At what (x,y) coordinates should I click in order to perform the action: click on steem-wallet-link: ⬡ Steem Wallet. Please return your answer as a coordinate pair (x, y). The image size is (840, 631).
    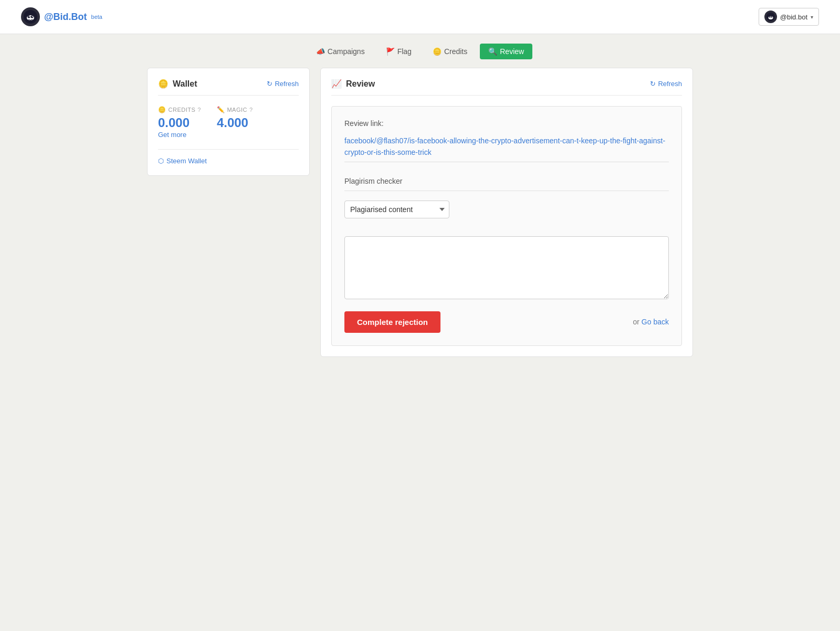
    Looking at the image, I should click on (228, 161).